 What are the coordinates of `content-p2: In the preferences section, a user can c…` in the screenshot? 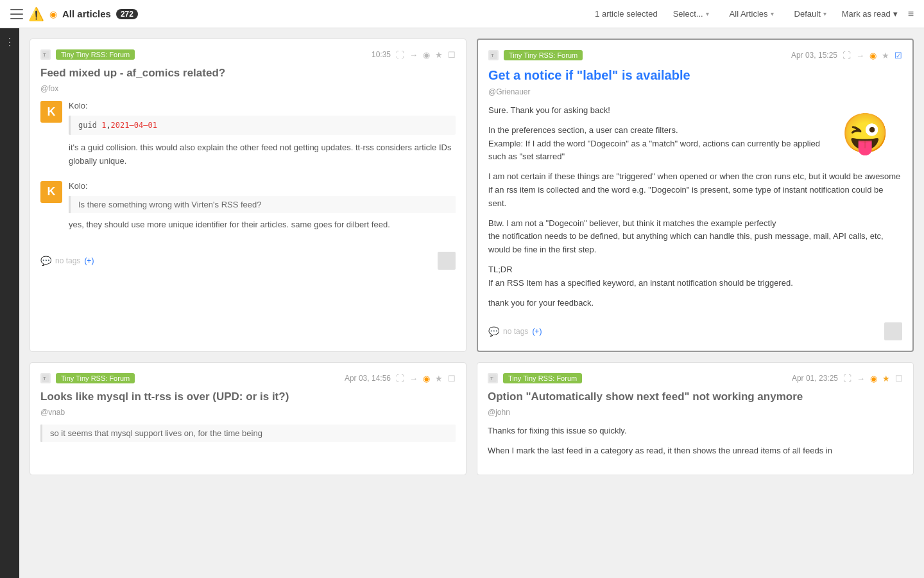 It's located at (696, 144).